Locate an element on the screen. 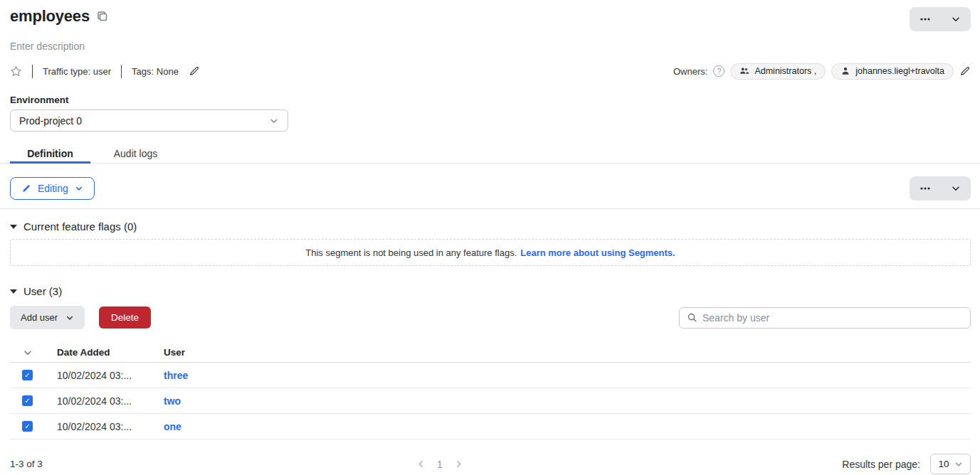 This screenshot has width=980, height=475. editing-label: Editing is located at coordinates (53, 188).